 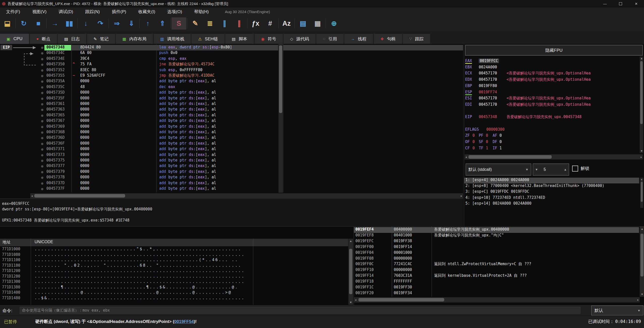 I want to click on disasm-row: 00457355−E9 526AFCFFjmp 吾爱破解论坛学习.41DDAC, so click(x=232, y=76).